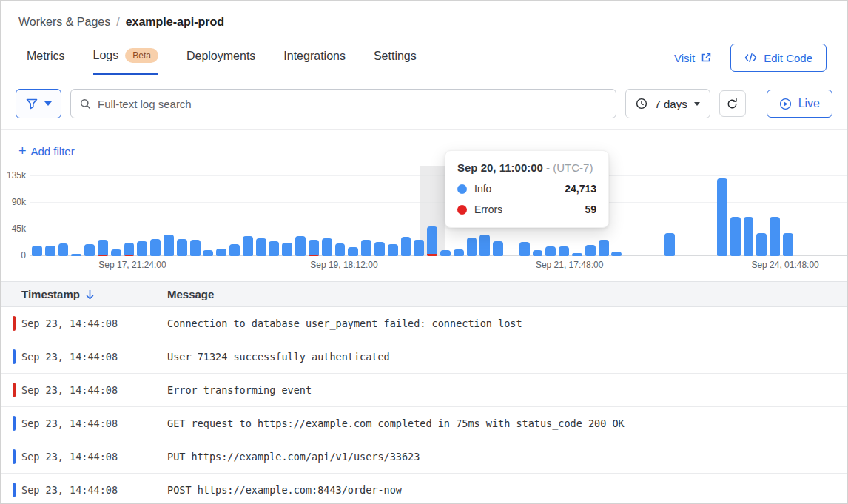 This screenshot has height=504, width=848. What do you see at coordinates (527, 189) in the screenshot?
I see `tooltip-info-row: Info 24,713` at bounding box center [527, 189].